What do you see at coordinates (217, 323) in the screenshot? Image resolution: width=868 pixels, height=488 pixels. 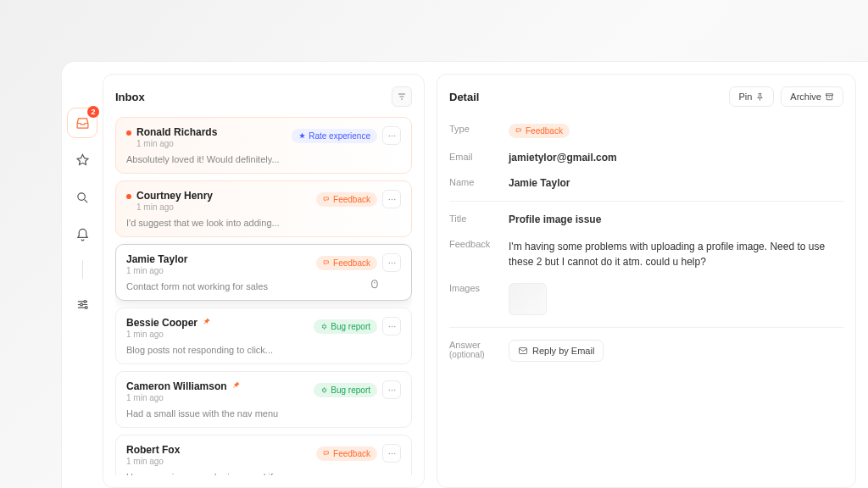 I see `message-sender: Bessie Cooper` at bounding box center [217, 323].